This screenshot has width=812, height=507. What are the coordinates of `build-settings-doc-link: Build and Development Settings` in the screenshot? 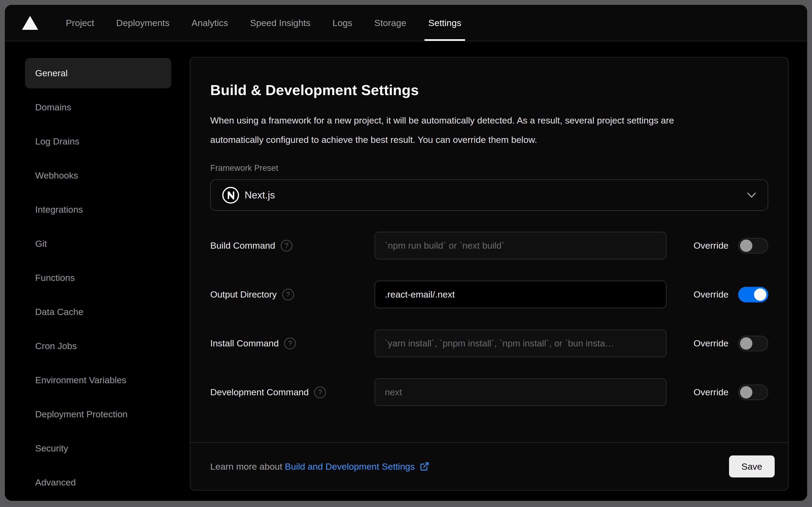 It's located at (357, 467).